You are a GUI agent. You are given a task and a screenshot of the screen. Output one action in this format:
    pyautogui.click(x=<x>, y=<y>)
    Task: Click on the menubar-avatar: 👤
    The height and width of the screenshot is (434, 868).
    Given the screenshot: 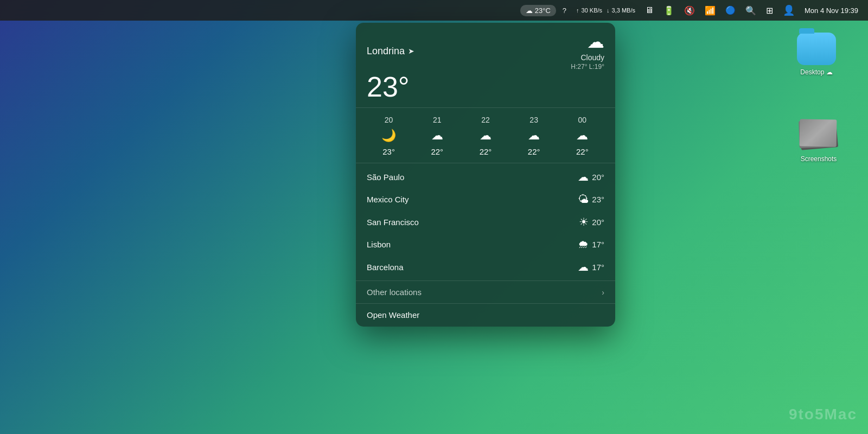 What is the action you would take?
    pyautogui.click(x=789, y=10)
    